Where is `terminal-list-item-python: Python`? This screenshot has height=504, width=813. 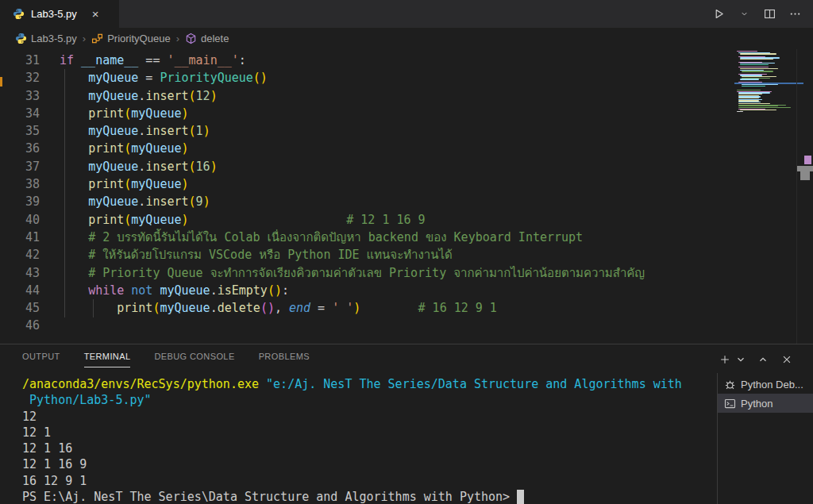
terminal-list-item-python: Python is located at coordinates (765, 403).